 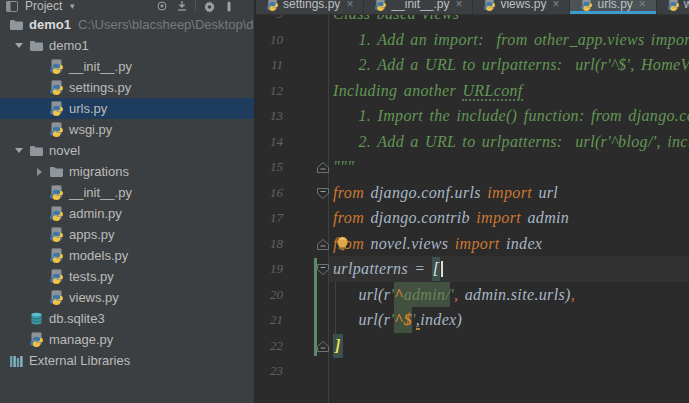 I want to click on code-line-12: 12Including another URLconf, so click(x=472, y=91).